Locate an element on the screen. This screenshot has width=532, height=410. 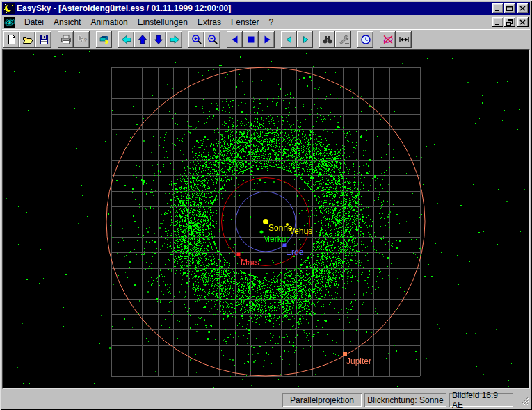
minimize-button is located at coordinates (498, 8).